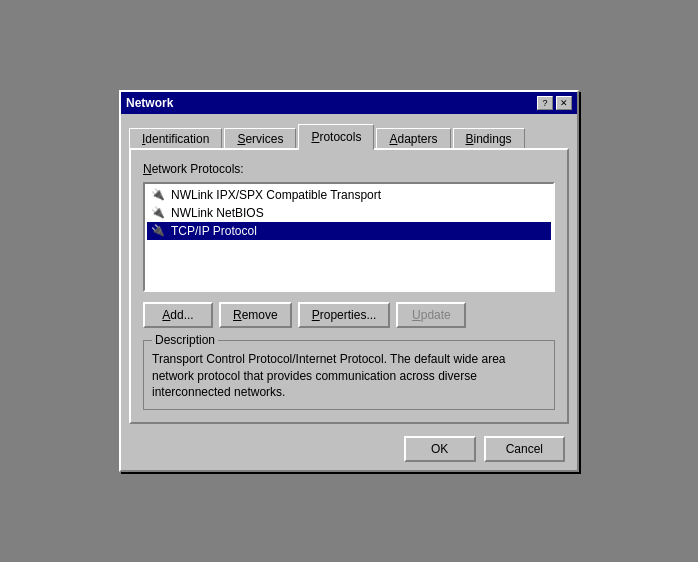 The width and height of the screenshot is (698, 562). What do you see at coordinates (349, 213) in the screenshot?
I see `list-item-nwlink-netbios: 🔌 NWLink NetBIOS` at bounding box center [349, 213].